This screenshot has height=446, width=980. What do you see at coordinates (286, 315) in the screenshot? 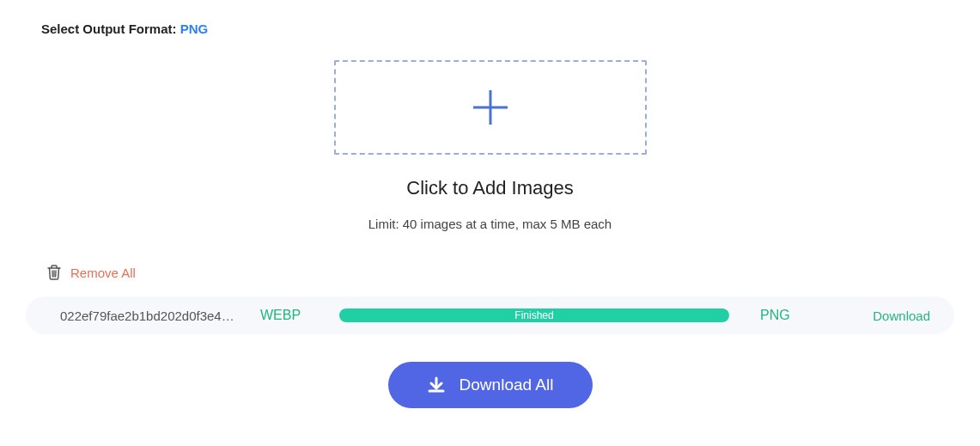
I see `file-source-format: WEBP` at bounding box center [286, 315].